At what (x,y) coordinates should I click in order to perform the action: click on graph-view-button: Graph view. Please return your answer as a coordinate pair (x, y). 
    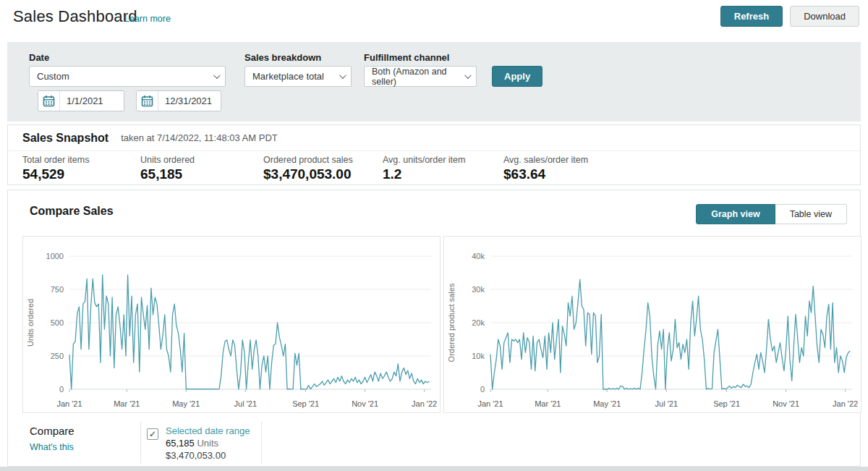
    Looking at the image, I should click on (735, 214).